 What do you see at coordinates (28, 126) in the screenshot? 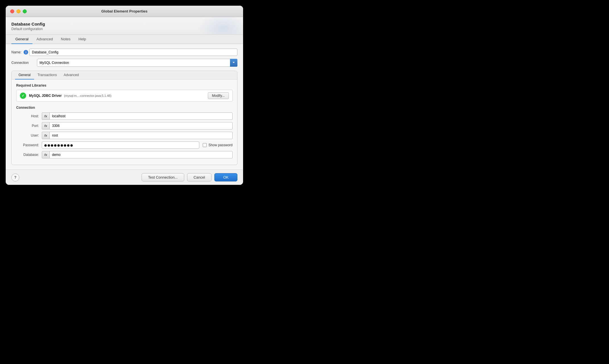
I see `port-label: Port:` at bounding box center [28, 126].